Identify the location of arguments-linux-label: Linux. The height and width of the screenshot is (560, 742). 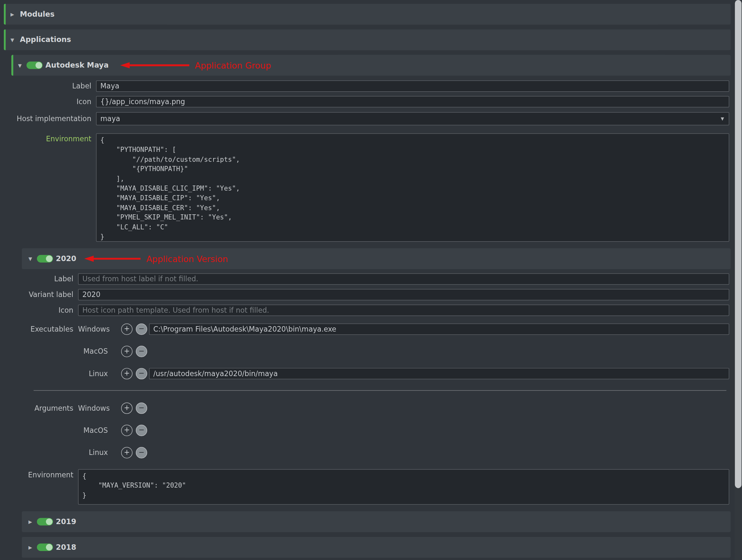
(93, 453).